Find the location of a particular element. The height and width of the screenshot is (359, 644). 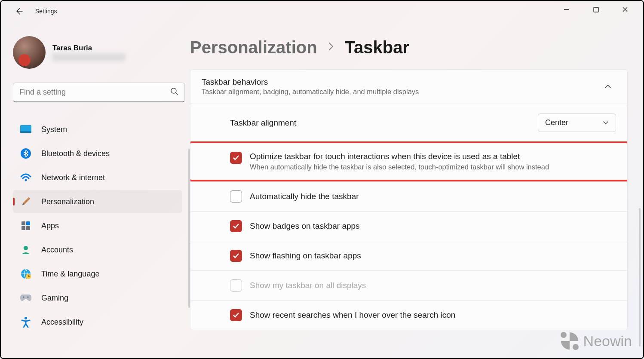

recent-searches-checkbox is located at coordinates (236, 315).